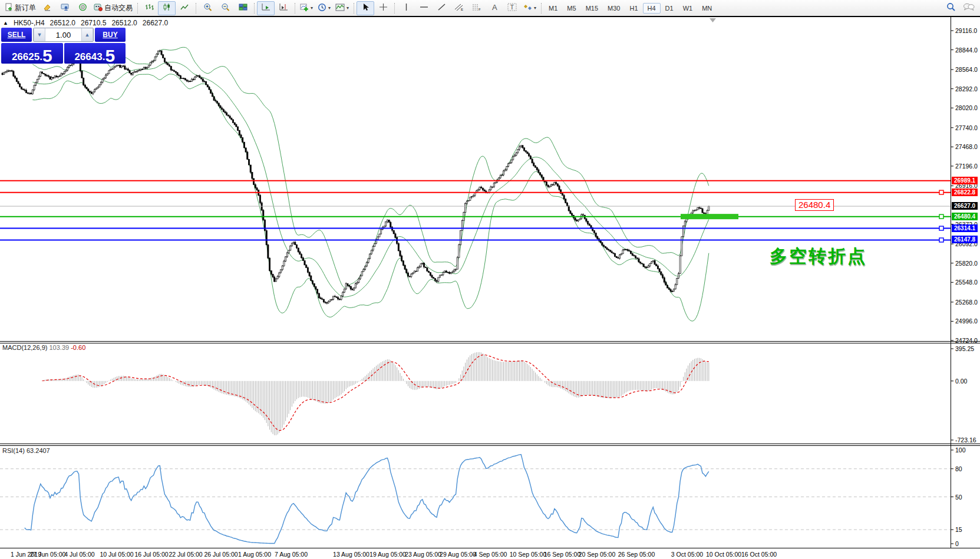 The width and height of the screenshot is (980, 559). Describe the element at coordinates (93, 23) in the screenshot. I see `ohlc-high: 26710.5` at that location.